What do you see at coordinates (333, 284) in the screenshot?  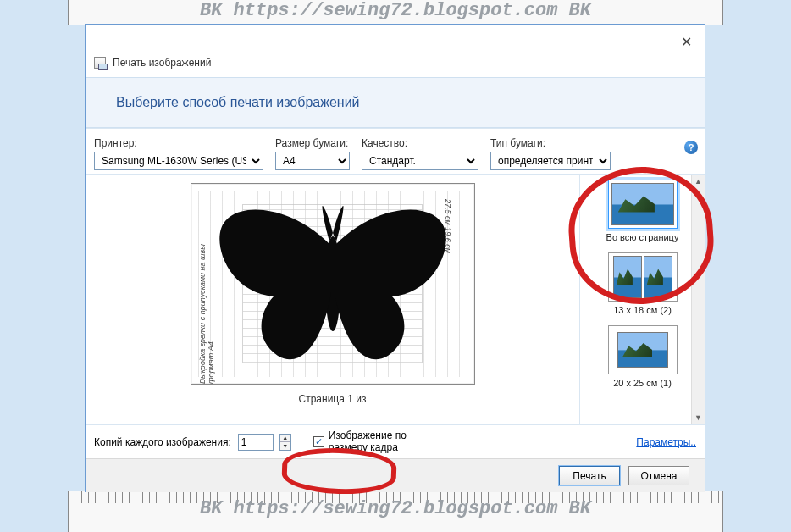 I see `butterfly-icon` at bounding box center [333, 284].